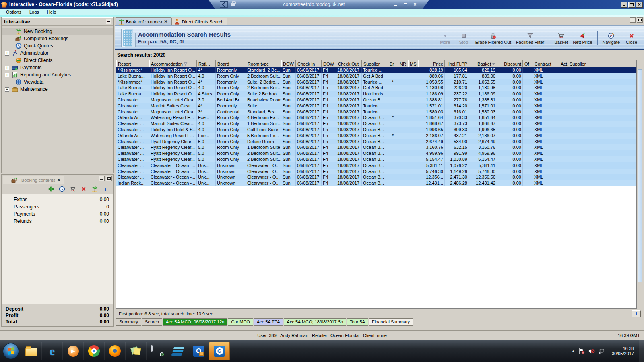  Describe the element at coordinates (11, 351) in the screenshot. I see `start-button` at that location.